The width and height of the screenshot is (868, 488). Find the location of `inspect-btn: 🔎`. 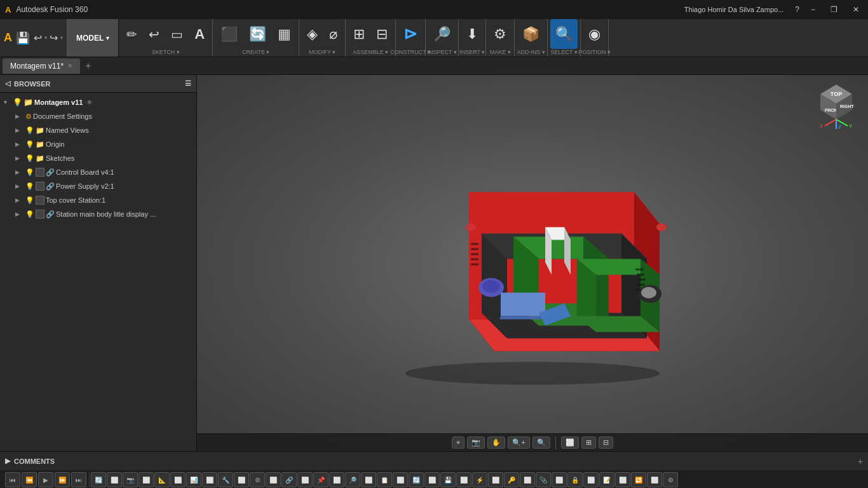

inspect-btn: 🔎 is located at coordinates (442, 34).